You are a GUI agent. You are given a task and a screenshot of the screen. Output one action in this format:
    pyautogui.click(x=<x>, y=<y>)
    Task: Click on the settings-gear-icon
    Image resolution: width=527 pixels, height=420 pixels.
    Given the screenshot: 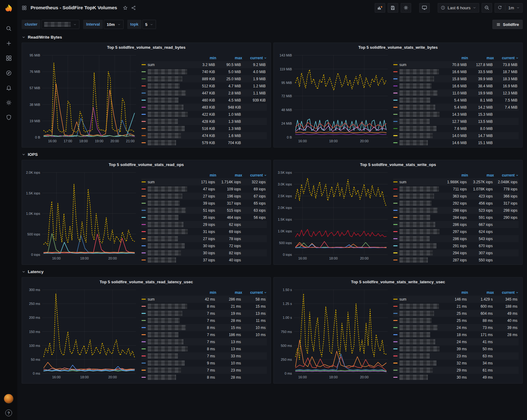 What is the action you would take?
    pyautogui.click(x=9, y=102)
    